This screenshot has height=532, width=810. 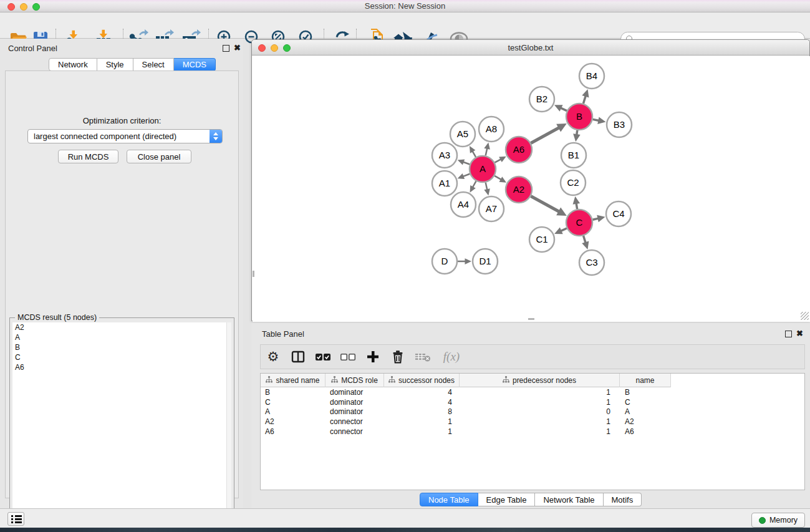 What do you see at coordinates (579, 116) in the screenshot?
I see `graph-node-label: B` at bounding box center [579, 116].